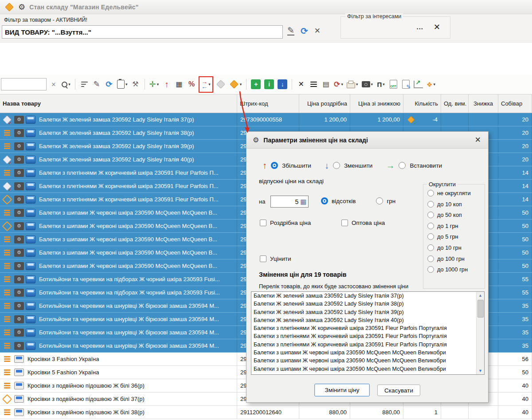  I want to click on wholesale-price-checkbox: Оптова ціна, so click(363, 223).